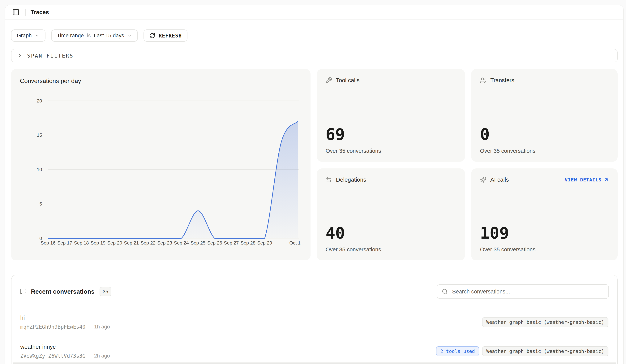 Image resolution: width=626 pixels, height=364 pixels. Describe the element at coordinates (215, 243) in the screenshot. I see `svg-text: Sep 26` at that location.